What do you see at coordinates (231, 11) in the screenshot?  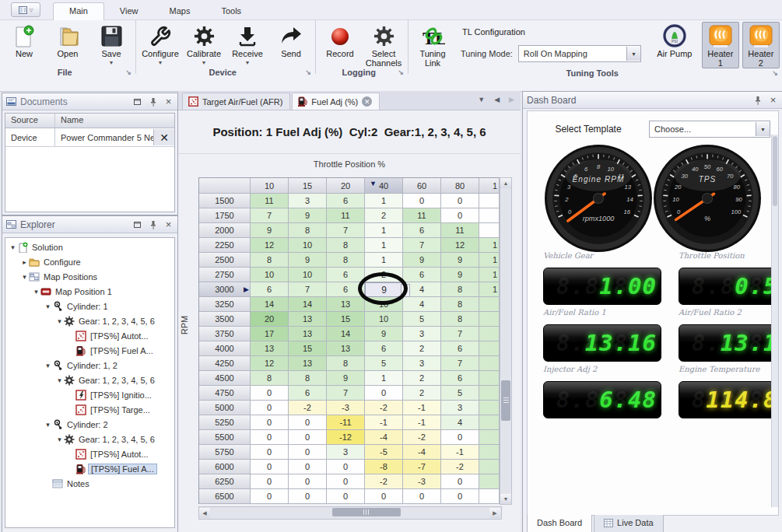 I see `ribbon-tab-tools: Tools` at bounding box center [231, 11].